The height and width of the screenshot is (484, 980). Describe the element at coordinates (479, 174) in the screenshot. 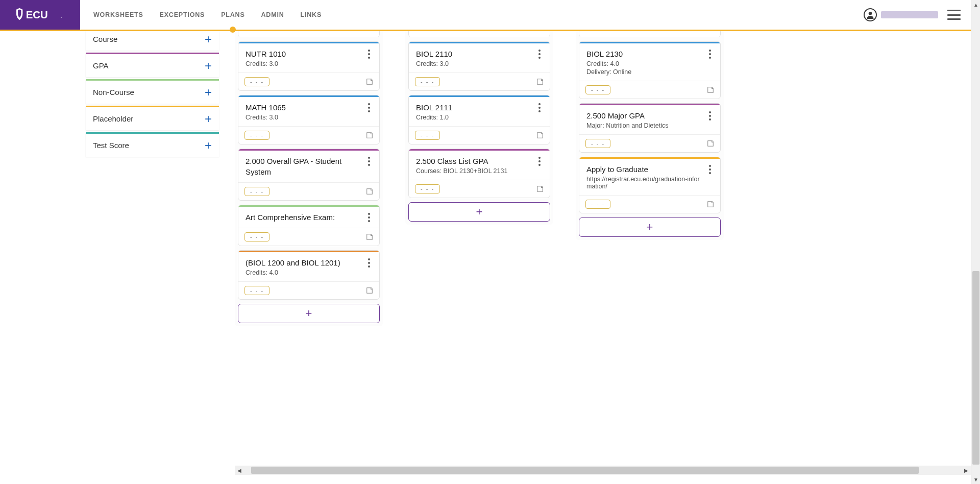

I see `gpa-card: 2.500 Class List GPA Courses: BIOL 2130+…` at that location.